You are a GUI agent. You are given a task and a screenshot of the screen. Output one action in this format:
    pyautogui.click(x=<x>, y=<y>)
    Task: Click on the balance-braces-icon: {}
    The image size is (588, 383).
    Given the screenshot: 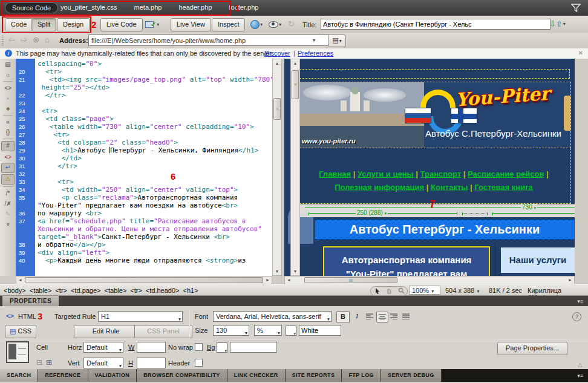 What is the action you would take?
    pyautogui.click(x=8, y=132)
    